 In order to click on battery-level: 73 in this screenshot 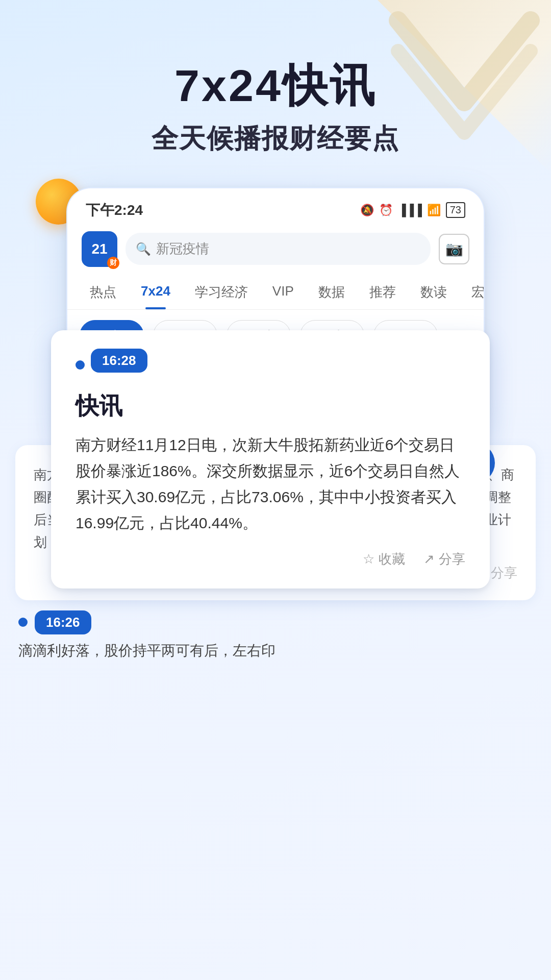, I will do `click(456, 210)`.